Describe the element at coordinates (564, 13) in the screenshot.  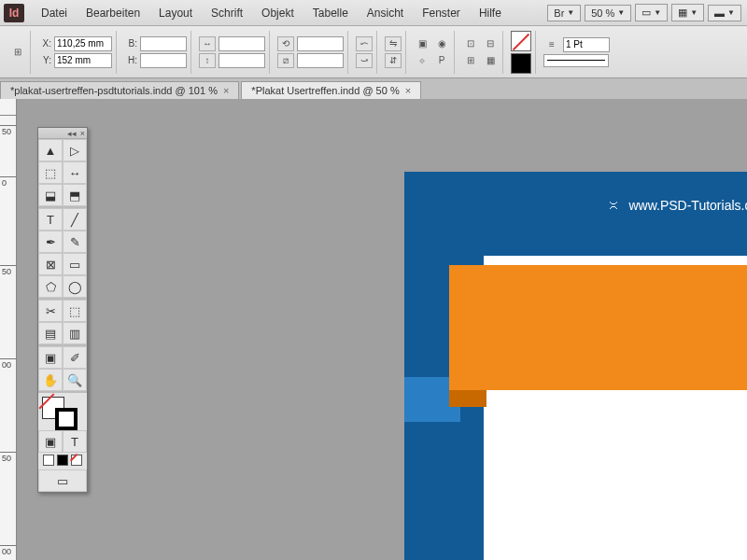
I see `bridge-button: Br▼` at that location.